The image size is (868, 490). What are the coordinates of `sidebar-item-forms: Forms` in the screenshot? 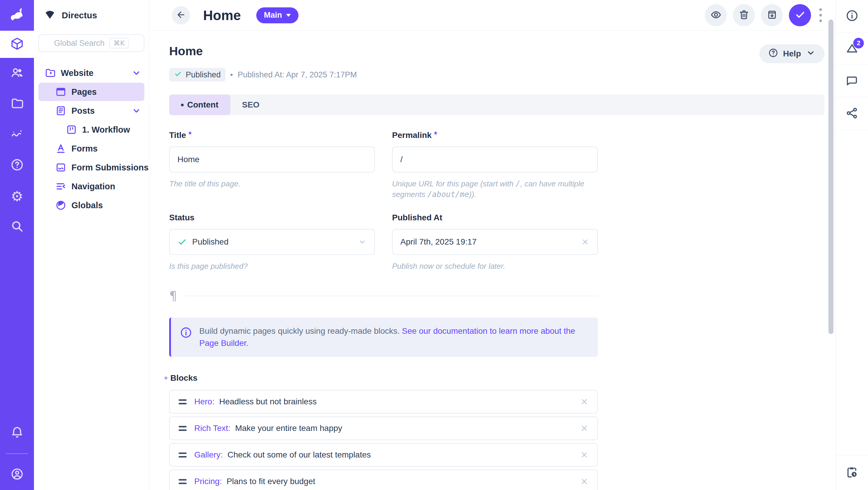 It's located at (91, 149).